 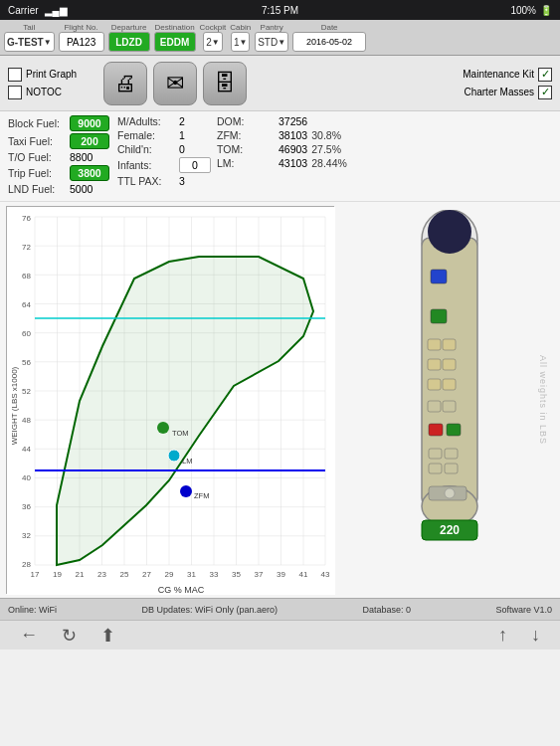 What do you see at coordinates (44, 92) in the screenshot?
I see `notoc-label: NOTOC` at bounding box center [44, 92].